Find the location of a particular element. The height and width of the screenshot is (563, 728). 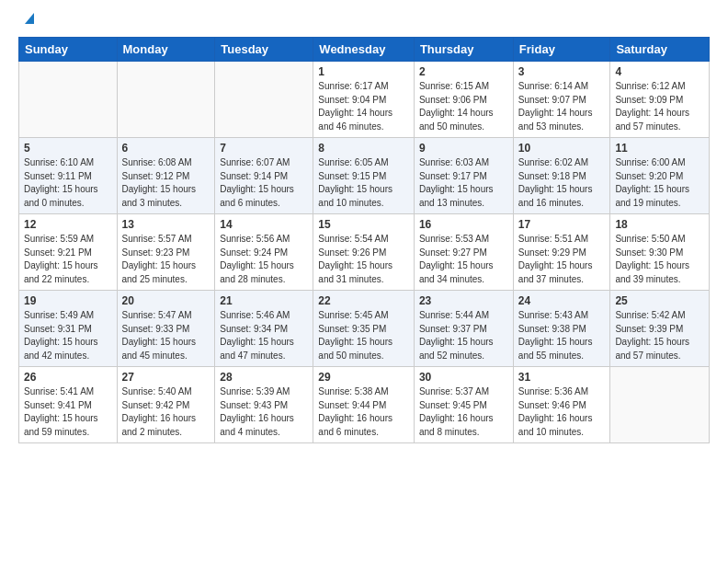

day-detail: Sunrise: 6:07 AM Sunset: 9:14 PM Dayligh… is located at coordinates (264, 183).